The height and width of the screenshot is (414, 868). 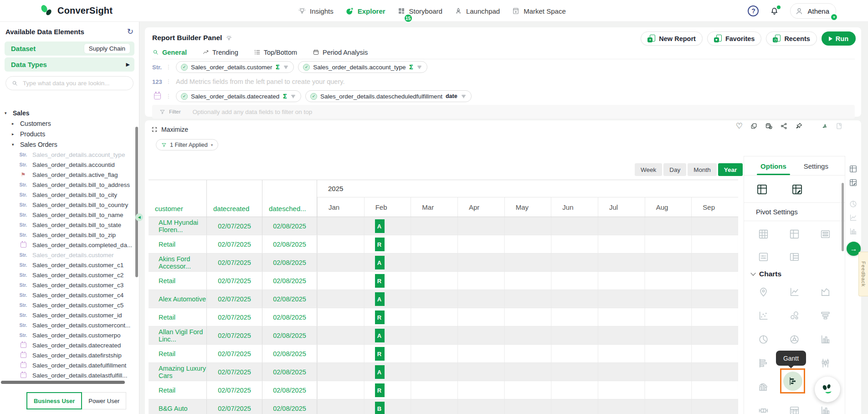 I want to click on customer-cell: Retail, so click(x=178, y=317).